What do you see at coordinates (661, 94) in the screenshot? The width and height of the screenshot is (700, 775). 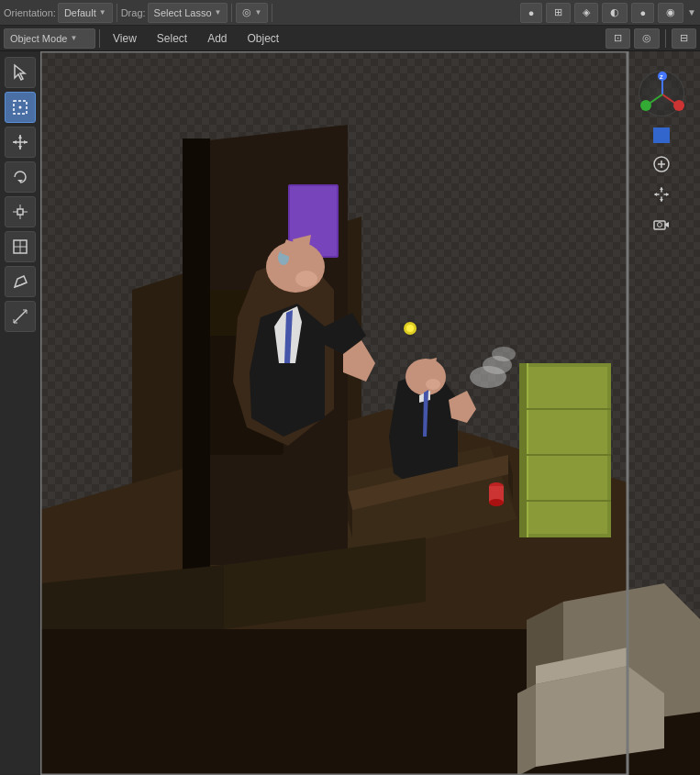 I see `navigation-gizmo: Z` at bounding box center [661, 94].